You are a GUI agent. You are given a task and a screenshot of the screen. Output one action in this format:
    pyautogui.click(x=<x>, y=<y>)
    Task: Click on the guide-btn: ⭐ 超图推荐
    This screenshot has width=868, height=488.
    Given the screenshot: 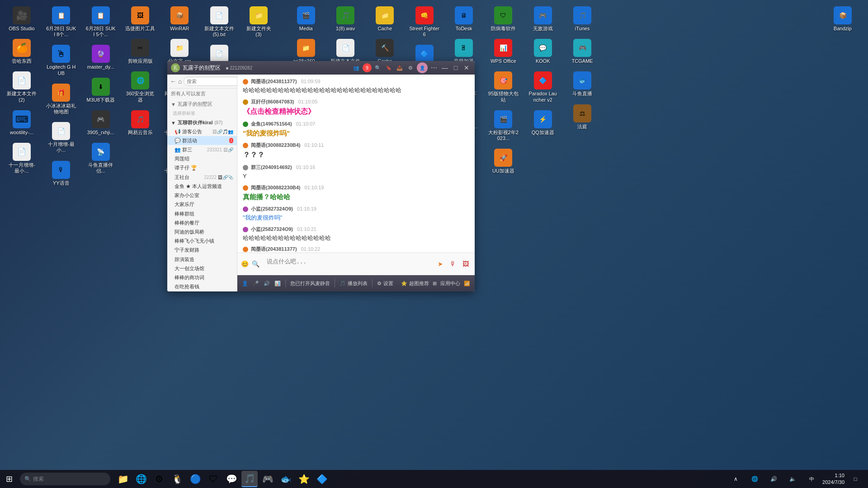 What is the action you would take?
    pyautogui.click(x=415, y=284)
    